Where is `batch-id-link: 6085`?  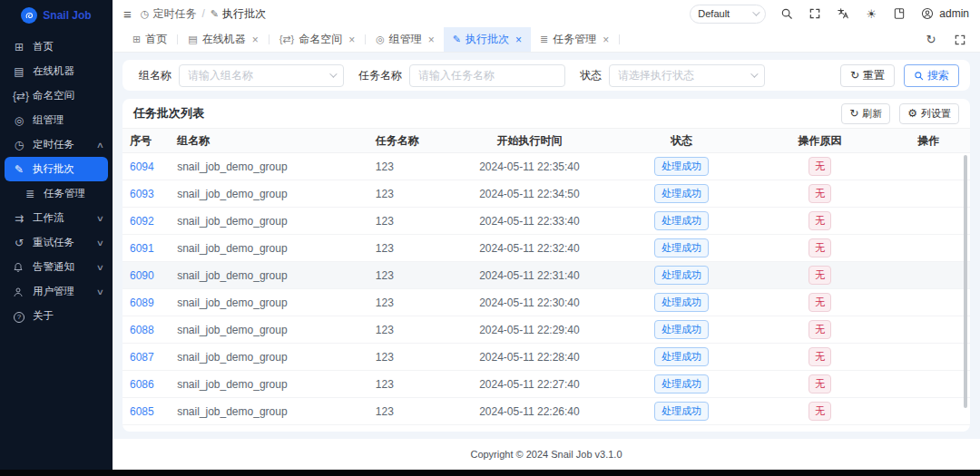
batch-id-link: 6085 is located at coordinates (142, 412).